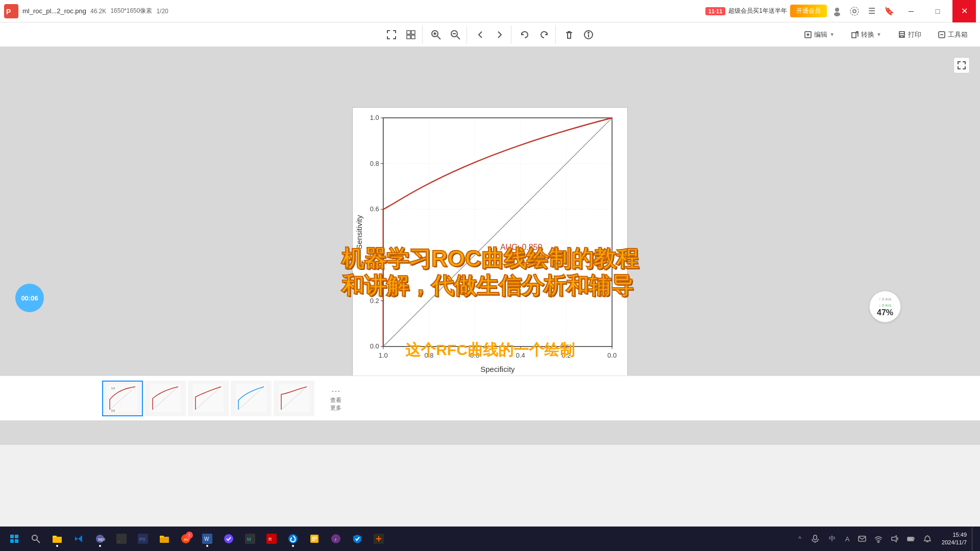  What do you see at coordinates (589, 35) in the screenshot?
I see `info-button` at bounding box center [589, 35].